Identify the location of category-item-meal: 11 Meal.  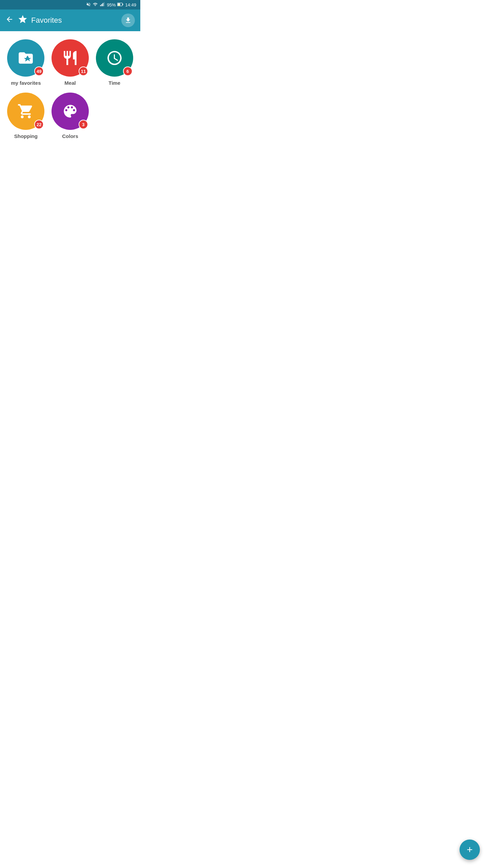
(70, 62).